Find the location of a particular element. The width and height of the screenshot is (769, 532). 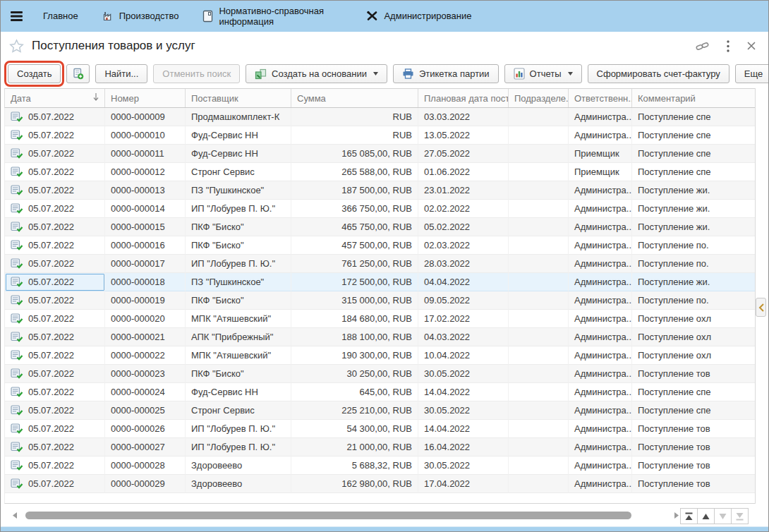

cell-value: Здоровеево is located at coordinates (217, 484).